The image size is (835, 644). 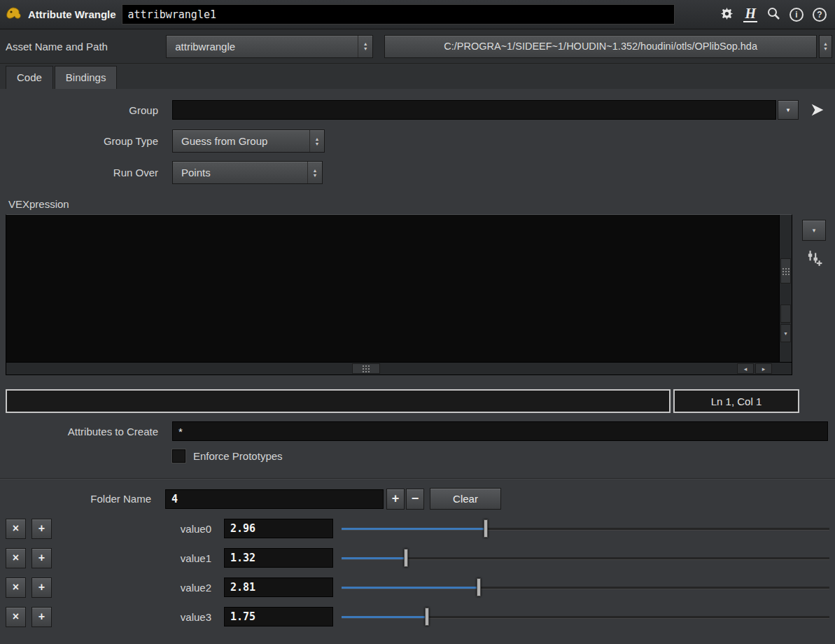 I want to click on value-input: 1.32, so click(x=279, y=558).